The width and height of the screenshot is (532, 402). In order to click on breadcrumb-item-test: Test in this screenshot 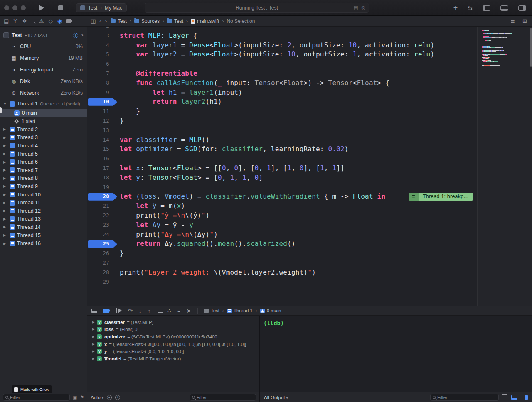, I will do `click(175, 21)`.